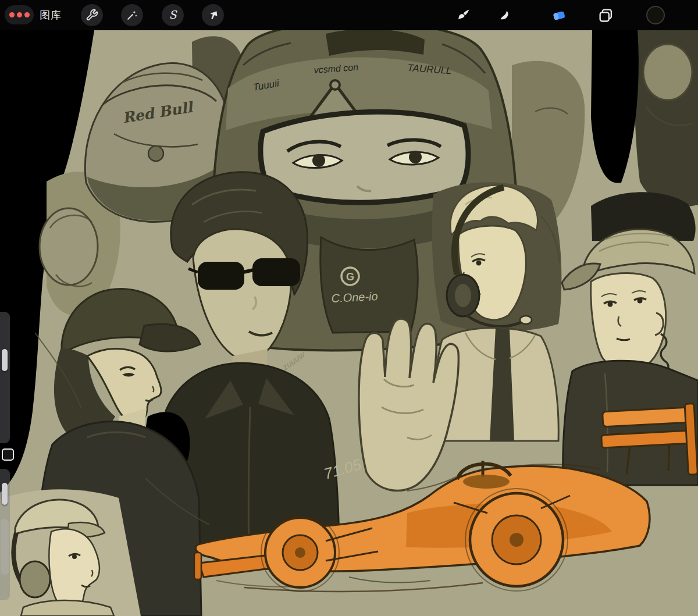  I want to click on toolbar: 图库 S, so click(349, 15).